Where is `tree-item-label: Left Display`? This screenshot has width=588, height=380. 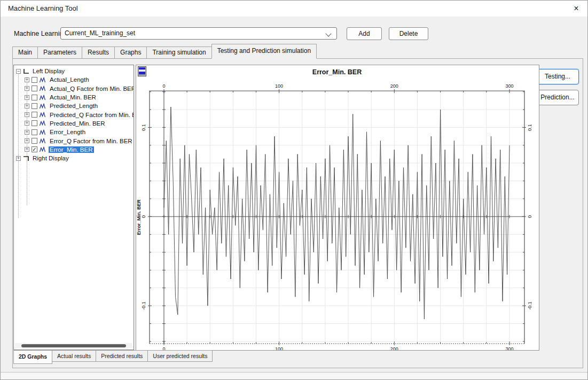
tree-item-label: Left Display is located at coordinates (49, 71).